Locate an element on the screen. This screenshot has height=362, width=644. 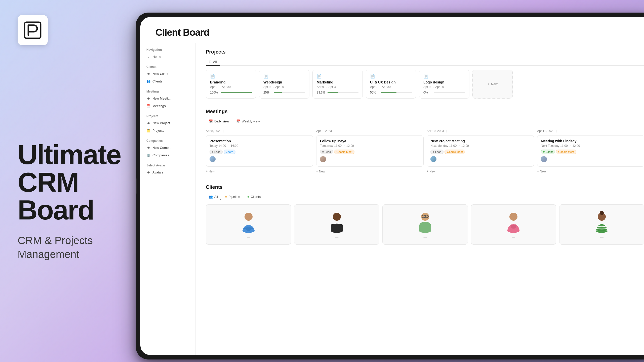
sidebar-item-companies: 🏢 Companies is located at coordinates (168, 155).